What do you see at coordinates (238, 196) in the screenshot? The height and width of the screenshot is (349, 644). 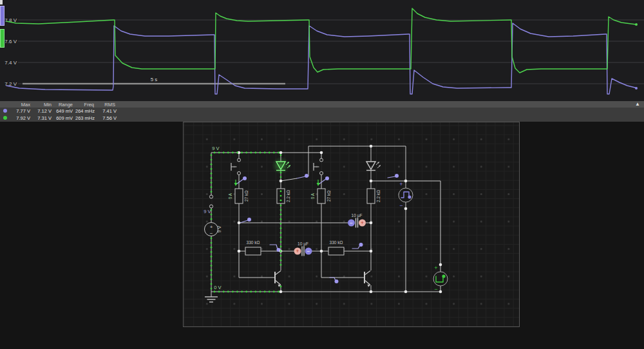 I see `resistor-27k-left: 0 A27 kΩ` at bounding box center [238, 196].